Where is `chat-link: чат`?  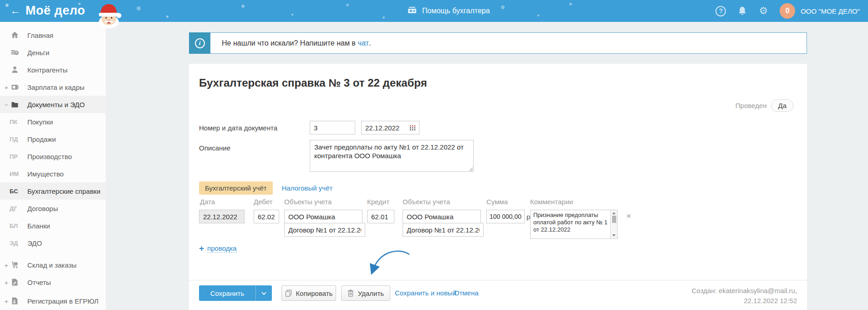 chat-link: чат is located at coordinates (363, 43).